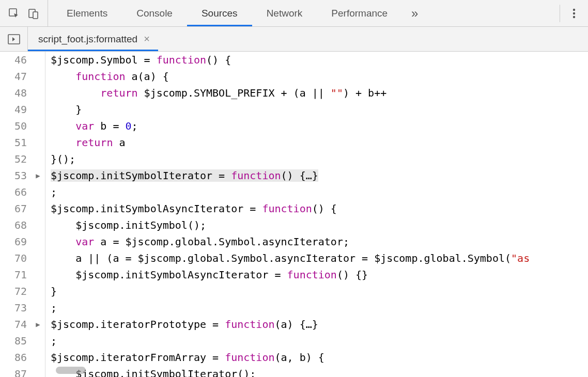 This screenshot has height=377, width=588. Describe the element at coordinates (17, 176) in the screenshot. I see `line-number: 53` at that location.